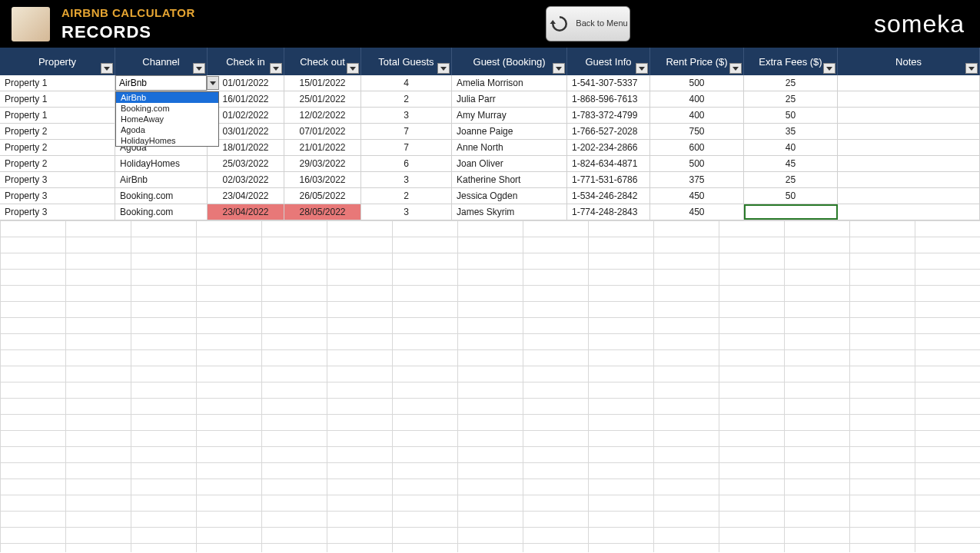  What do you see at coordinates (323, 83) in the screenshot?
I see `cell-checkout: 15/01/2022` at bounding box center [323, 83].